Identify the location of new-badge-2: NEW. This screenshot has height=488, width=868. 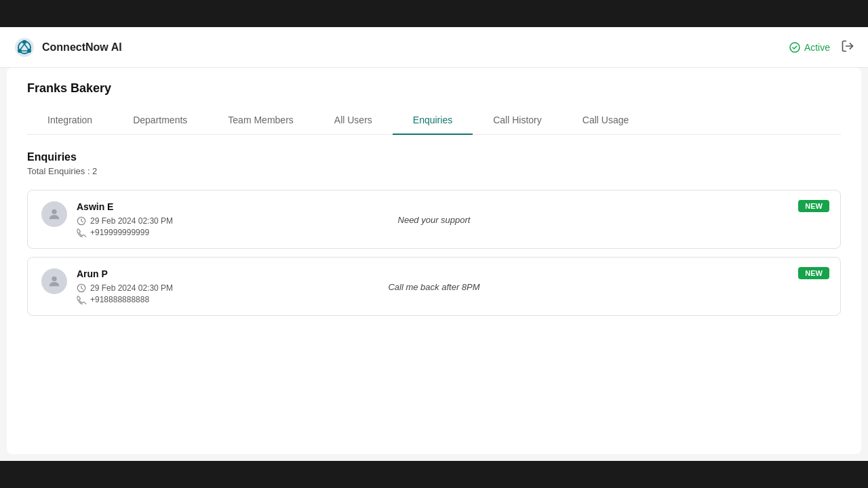
(814, 273).